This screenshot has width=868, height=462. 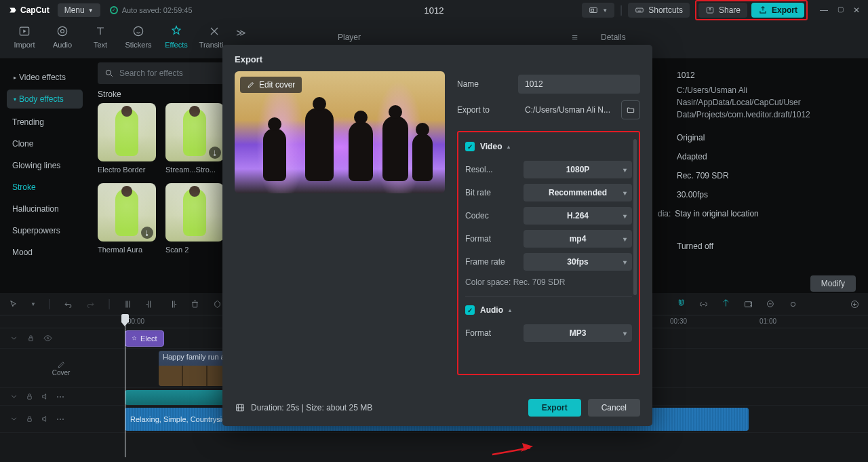 I want to click on share-icon, so click(x=710, y=10).